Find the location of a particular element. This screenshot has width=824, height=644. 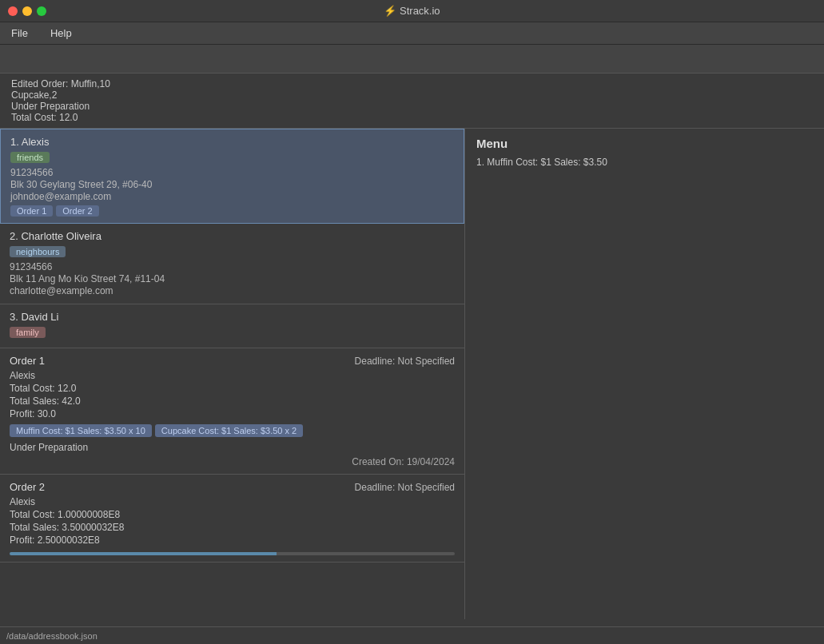

order1-status: Under Preparation is located at coordinates (232, 447).